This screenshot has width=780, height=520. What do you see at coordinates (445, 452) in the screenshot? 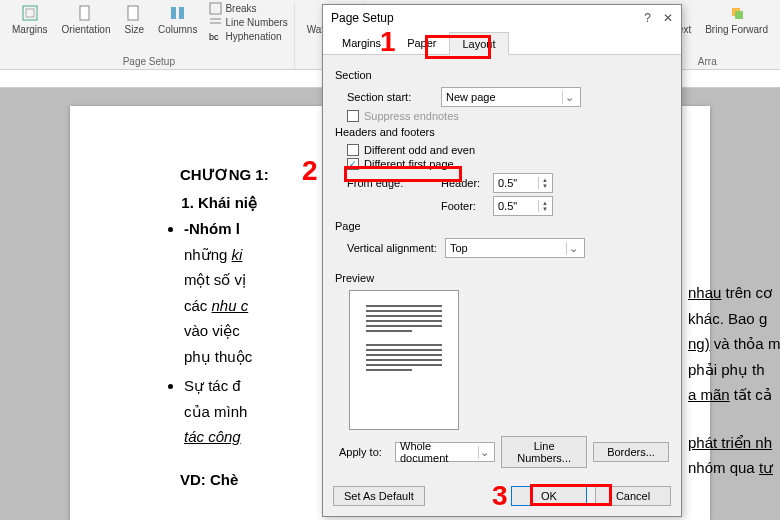
I see `apply-to-select: Whole document⌄` at bounding box center [445, 452].